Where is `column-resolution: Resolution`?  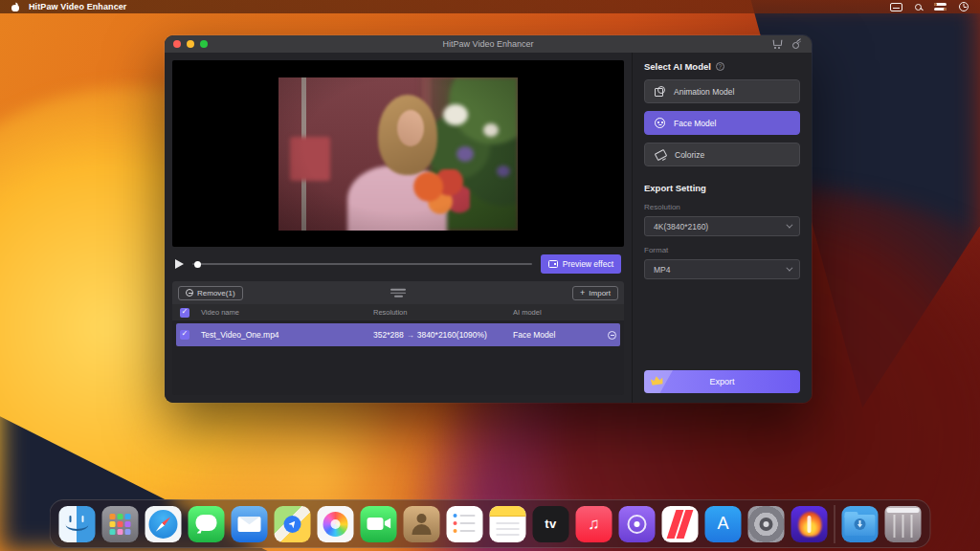 column-resolution: Resolution is located at coordinates (443, 312).